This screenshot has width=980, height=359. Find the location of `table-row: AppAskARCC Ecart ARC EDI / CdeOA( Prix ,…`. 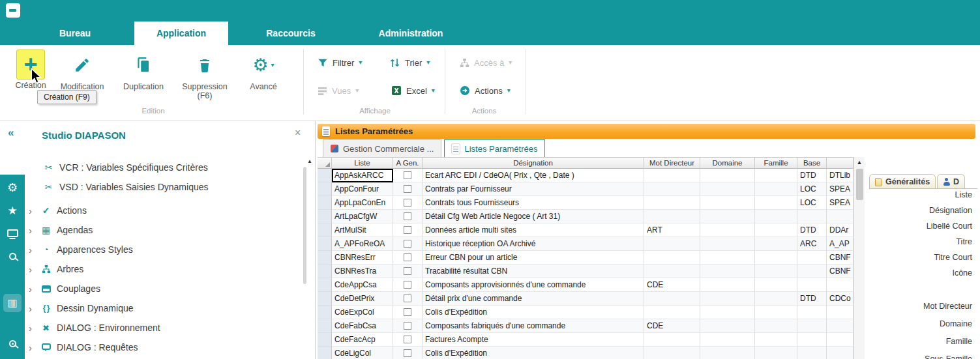

table-row: AppAskARCC Ecart ARC EDI / CdeOA( Prix ,… is located at coordinates (586, 176).